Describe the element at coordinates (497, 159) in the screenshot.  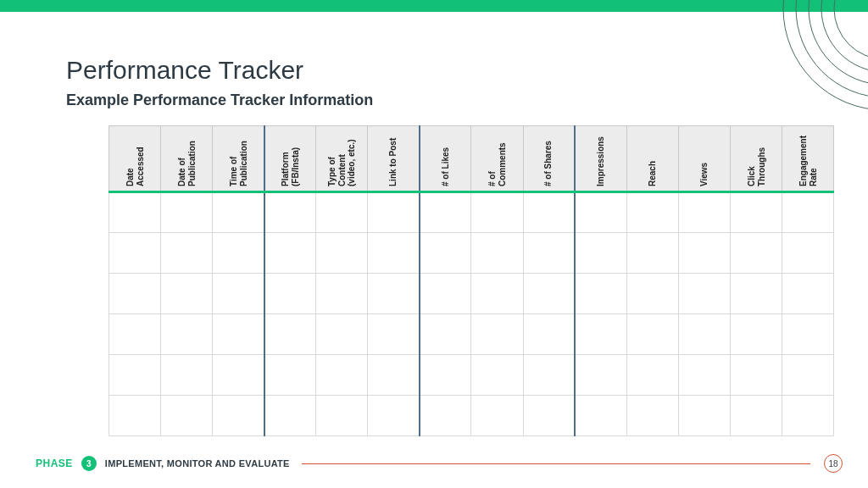
I see `column-header: # ofComments` at that location.